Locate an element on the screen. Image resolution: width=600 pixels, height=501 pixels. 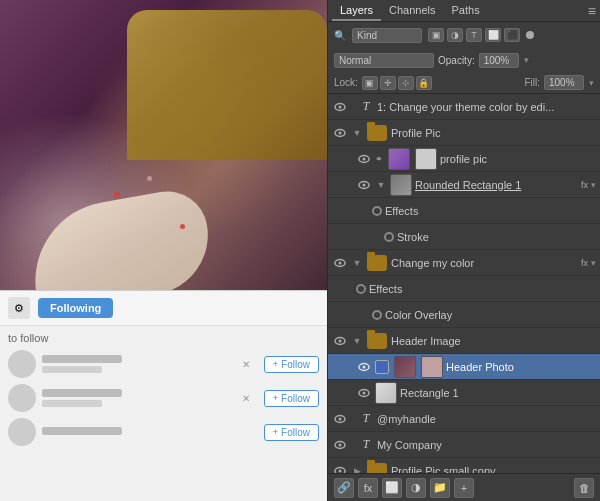
new-group-button: 📁 is located at coordinates (440, 488).